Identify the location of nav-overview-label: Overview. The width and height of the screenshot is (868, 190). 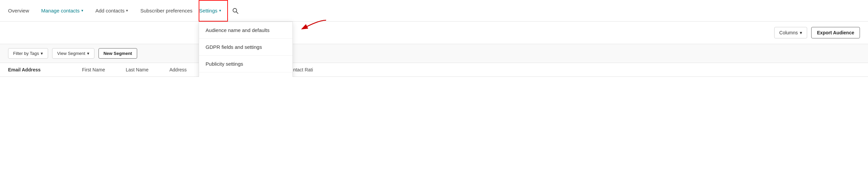
(19, 11).